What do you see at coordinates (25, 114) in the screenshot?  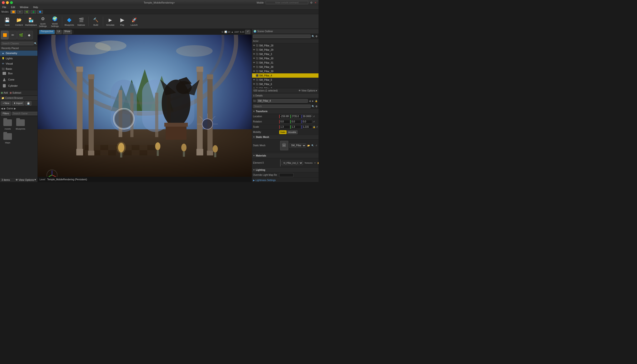 I see `content-search-input` at bounding box center [25, 114].